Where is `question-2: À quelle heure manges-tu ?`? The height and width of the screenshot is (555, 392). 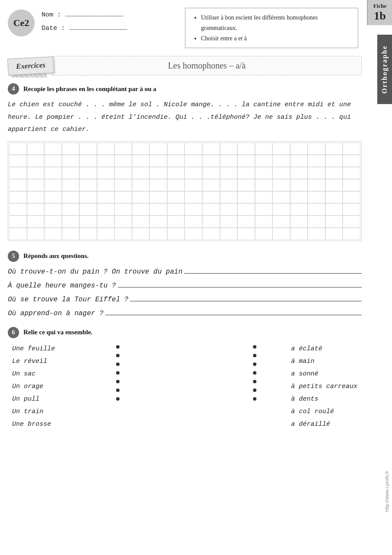
question-2: À quelle heure manges-tu ? is located at coordinates (185, 286).